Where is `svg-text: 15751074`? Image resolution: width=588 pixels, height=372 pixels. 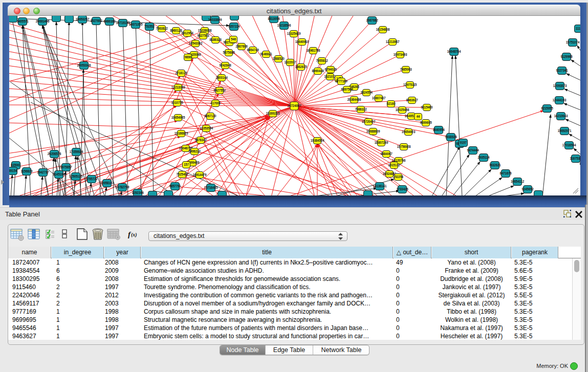
svg-text: 15751074 is located at coordinates (573, 42).